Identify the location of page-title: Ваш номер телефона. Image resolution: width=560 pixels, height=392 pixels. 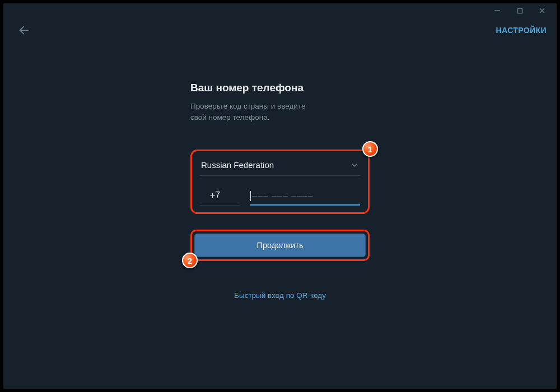
(280, 88).